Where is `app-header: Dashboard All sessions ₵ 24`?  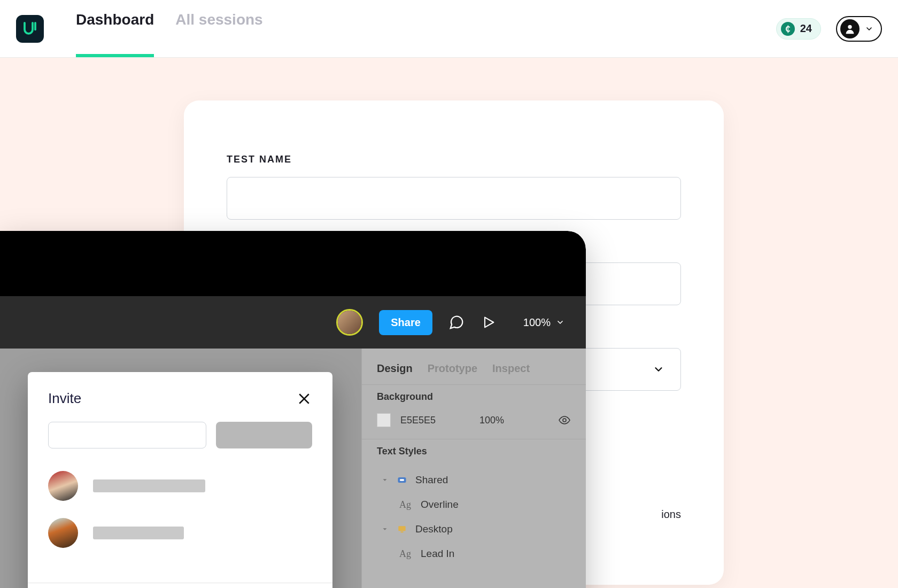
app-header: Dashboard All sessions ₵ 24 is located at coordinates (449, 29).